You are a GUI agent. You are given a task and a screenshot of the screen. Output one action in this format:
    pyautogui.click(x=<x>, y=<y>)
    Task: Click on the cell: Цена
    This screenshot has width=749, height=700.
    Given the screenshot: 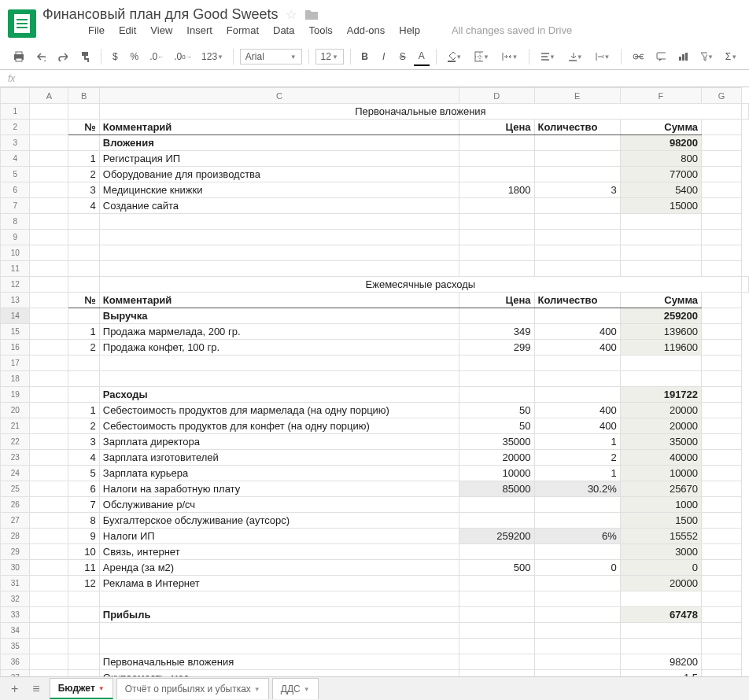 What is the action you would take?
    pyautogui.click(x=497, y=127)
    